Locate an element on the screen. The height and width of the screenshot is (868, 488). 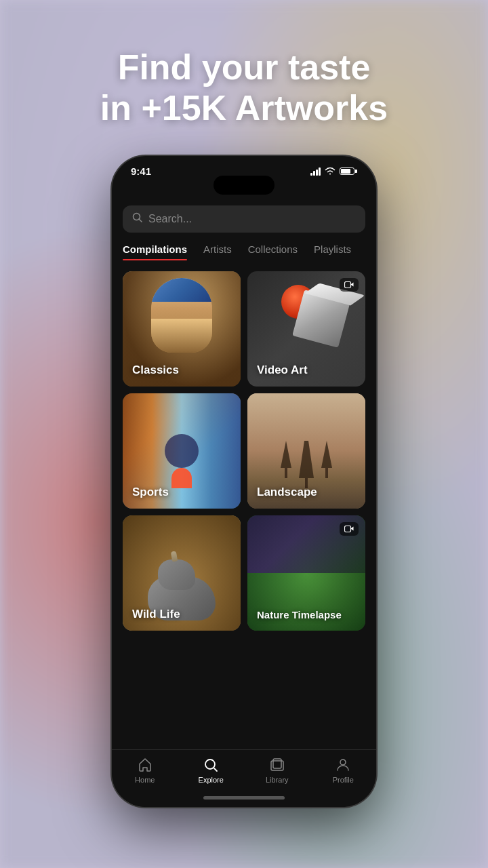
list-item: Video Art is located at coordinates (306, 329).